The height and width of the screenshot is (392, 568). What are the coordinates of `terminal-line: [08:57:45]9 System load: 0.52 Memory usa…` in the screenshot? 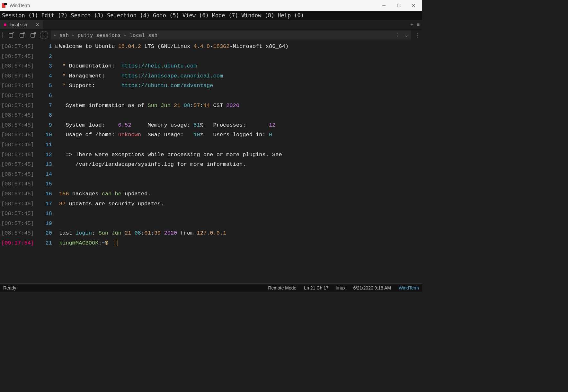 It's located at (211, 125).